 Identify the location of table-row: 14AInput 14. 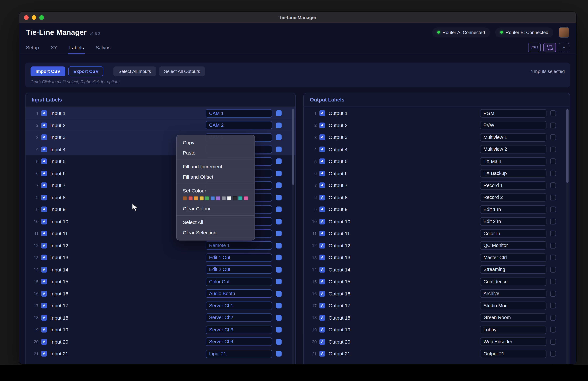
(161, 269).